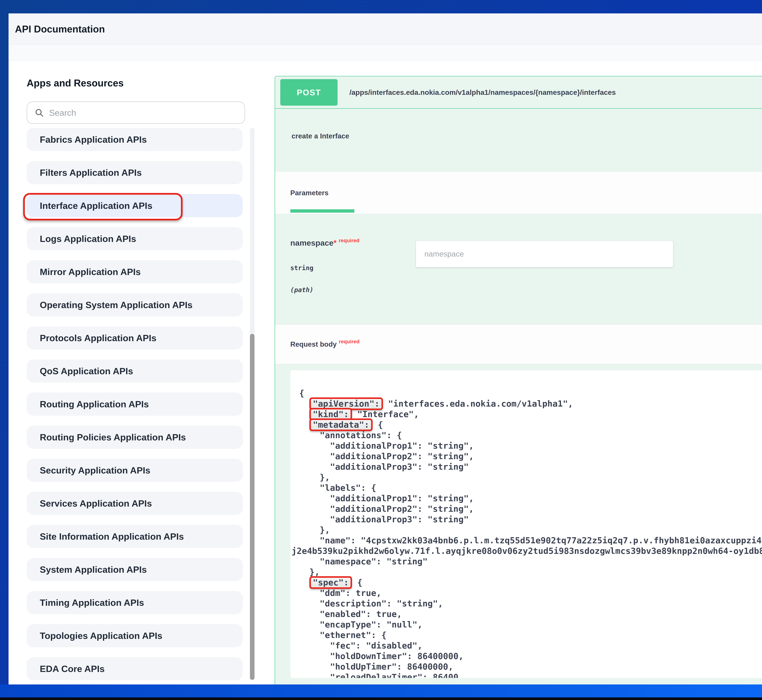 The image size is (762, 700). What do you see at coordinates (518, 92) in the screenshot?
I see `endpoint-header: POST /apps/interfaces.eda.nokia.com/v1al…` at bounding box center [518, 92].